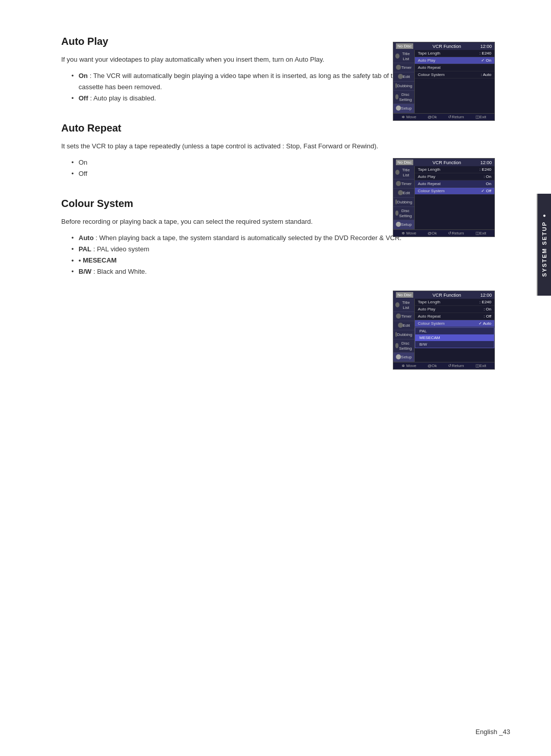  What do you see at coordinates (407, 77) in the screenshot?
I see `sidebar-label-edit: Edit` at bounding box center [407, 77].